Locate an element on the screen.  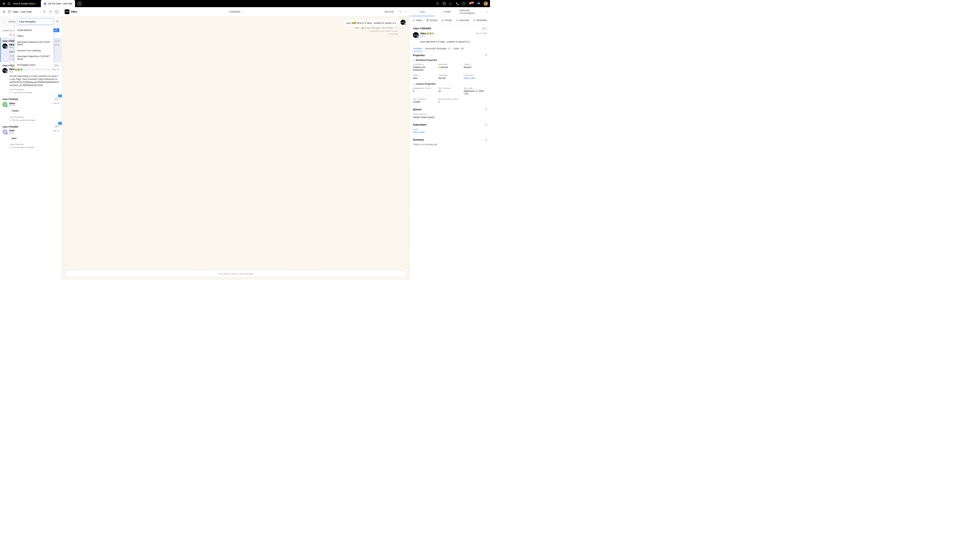
priority-action: Priority is located at coordinates (446, 20).